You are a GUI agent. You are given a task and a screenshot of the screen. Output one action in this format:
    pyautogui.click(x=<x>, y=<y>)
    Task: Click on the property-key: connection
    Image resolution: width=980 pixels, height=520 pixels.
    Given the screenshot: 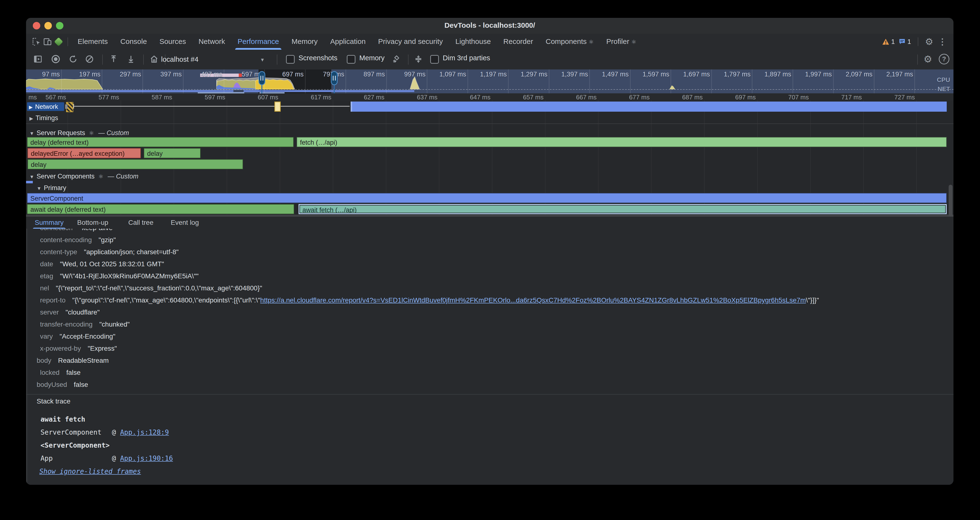 What is the action you would take?
    pyautogui.click(x=56, y=230)
    